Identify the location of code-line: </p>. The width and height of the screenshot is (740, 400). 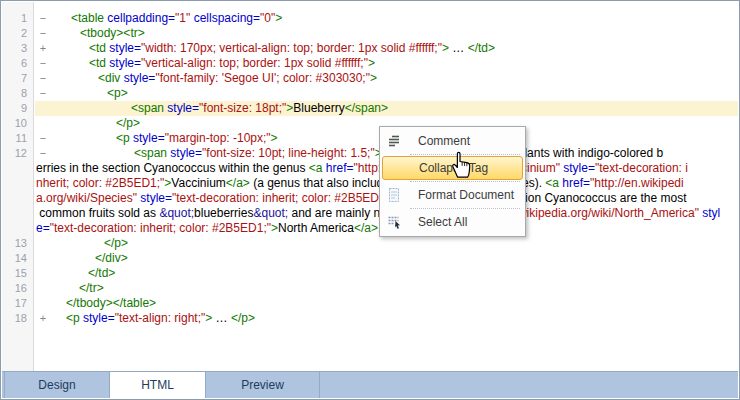
(386, 244).